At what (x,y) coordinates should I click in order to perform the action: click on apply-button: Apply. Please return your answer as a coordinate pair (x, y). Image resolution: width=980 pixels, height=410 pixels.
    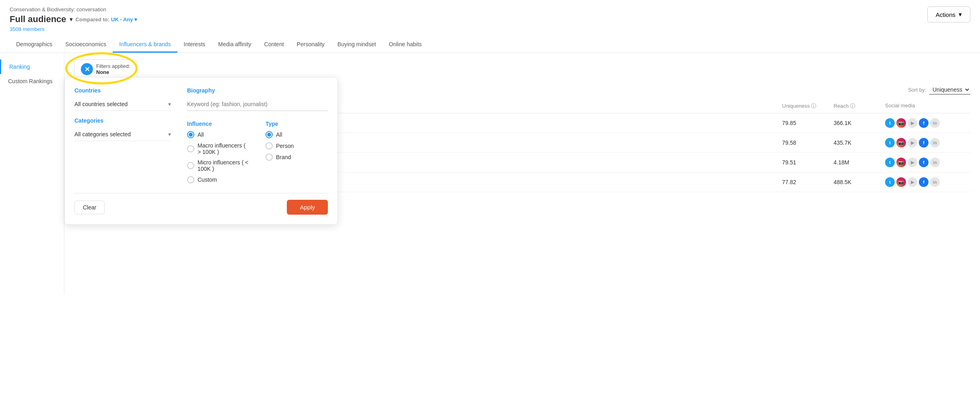
    Looking at the image, I should click on (307, 207).